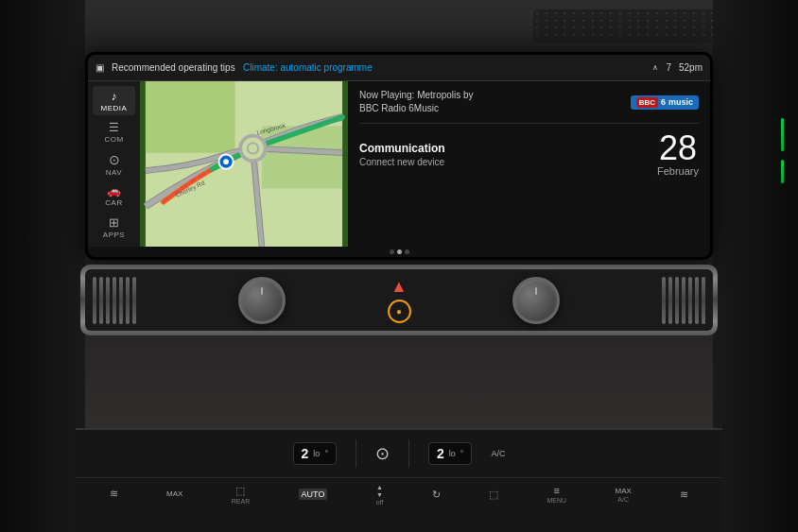 The image size is (798, 532). Describe the element at coordinates (114, 96) in the screenshot. I see `media-icon: ♪` at that location.